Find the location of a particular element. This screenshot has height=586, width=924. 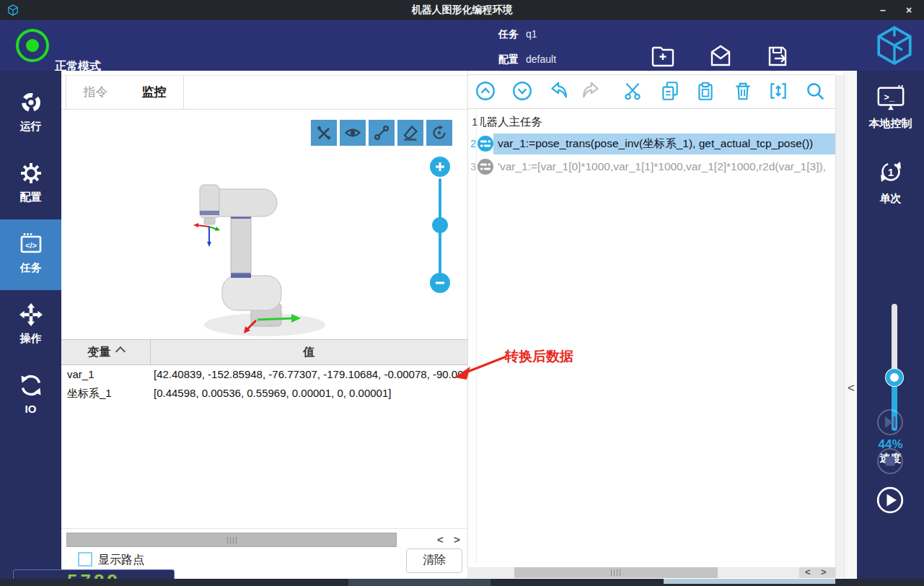

left-sidebar: 运行 配置 </> 任务 is located at coordinates (30, 328).